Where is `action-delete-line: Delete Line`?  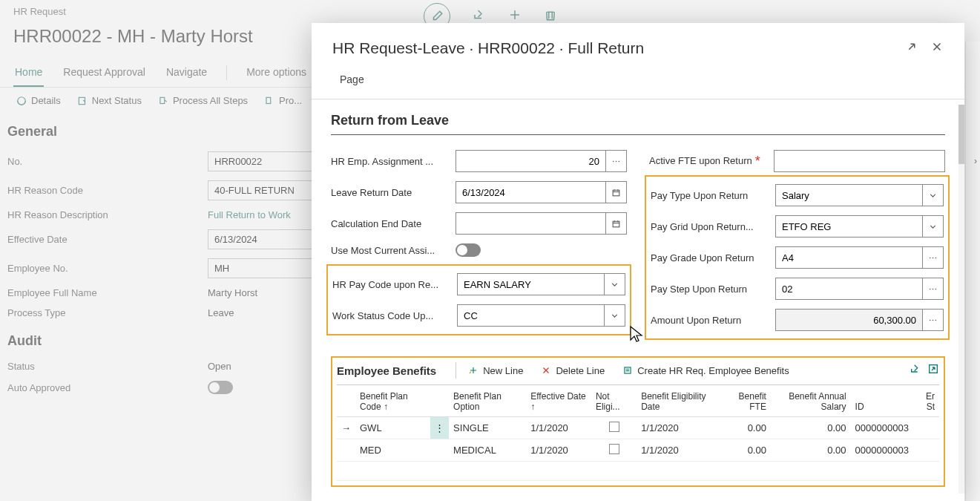
action-delete-line: Delete Line is located at coordinates (573, 371).